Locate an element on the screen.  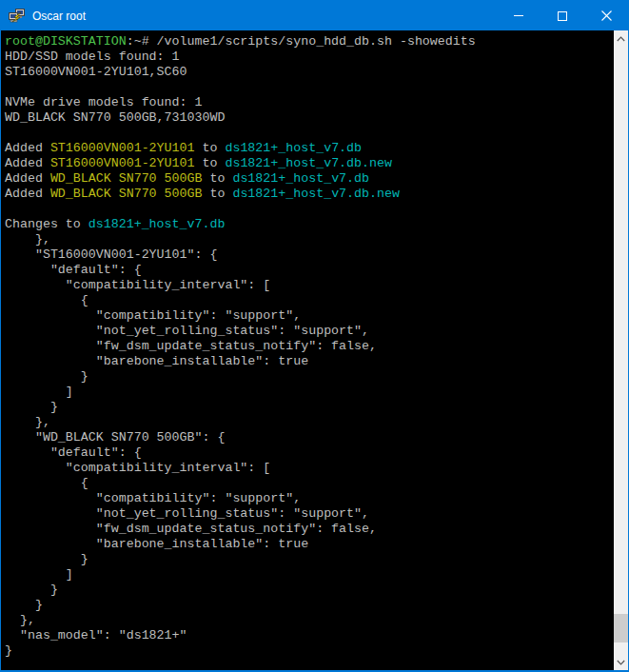
scroll-up-button is located at coordinates (620, 38).